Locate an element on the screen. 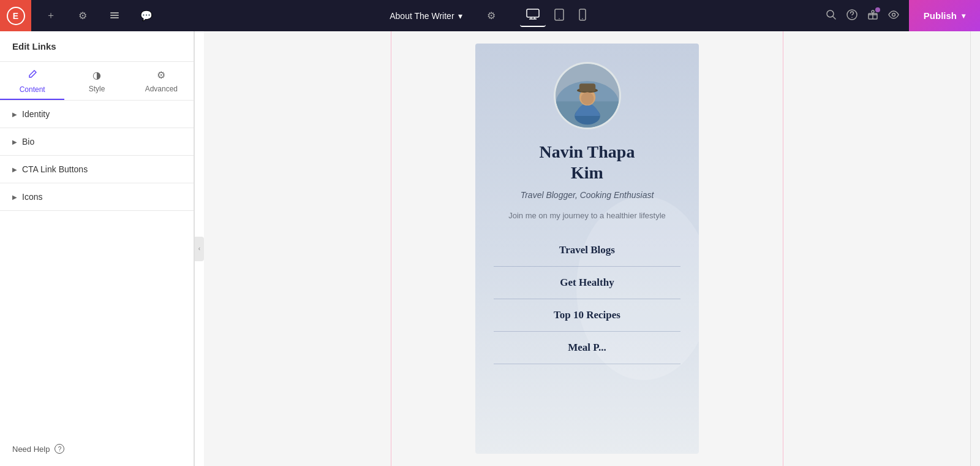  logo-icon: E is located at coordinates (16, 16).